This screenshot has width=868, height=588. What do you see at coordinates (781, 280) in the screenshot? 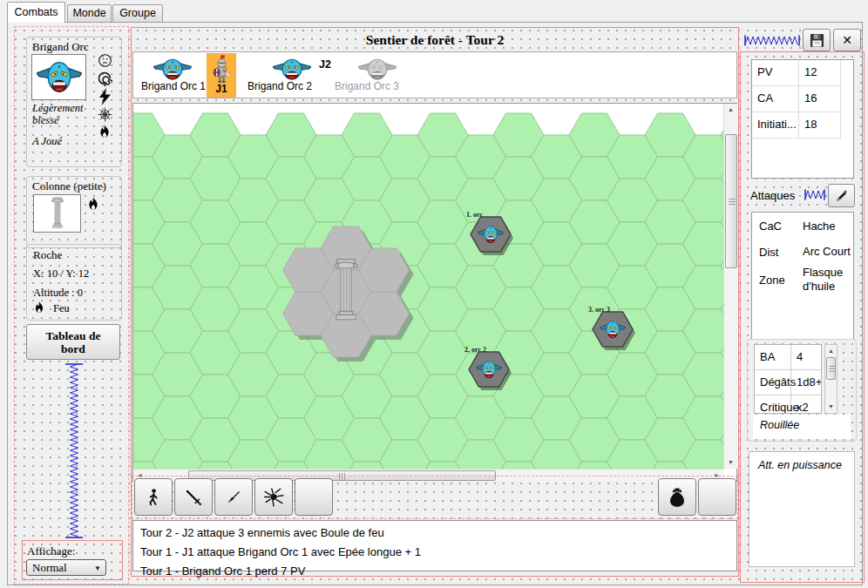
I see `attack-type: Zone` at bounding box center [781, 280].